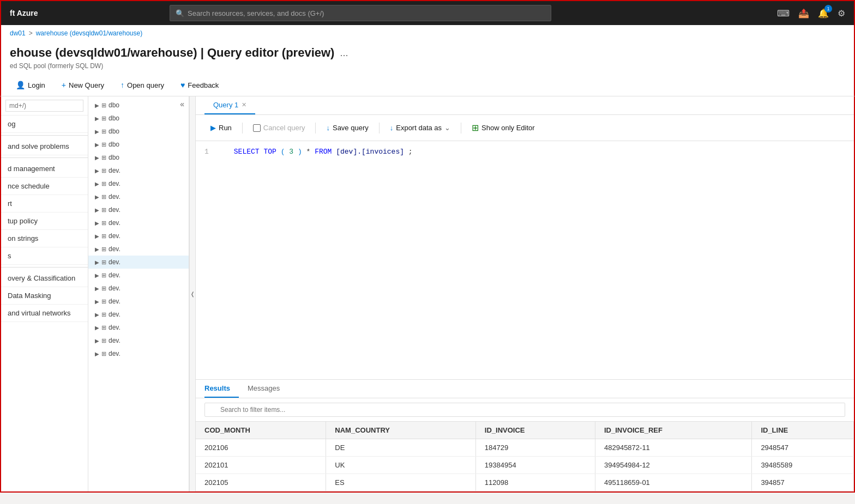  I want to click on sidebar-item-6: ▶ ⊞ dev., so click(139, 184).